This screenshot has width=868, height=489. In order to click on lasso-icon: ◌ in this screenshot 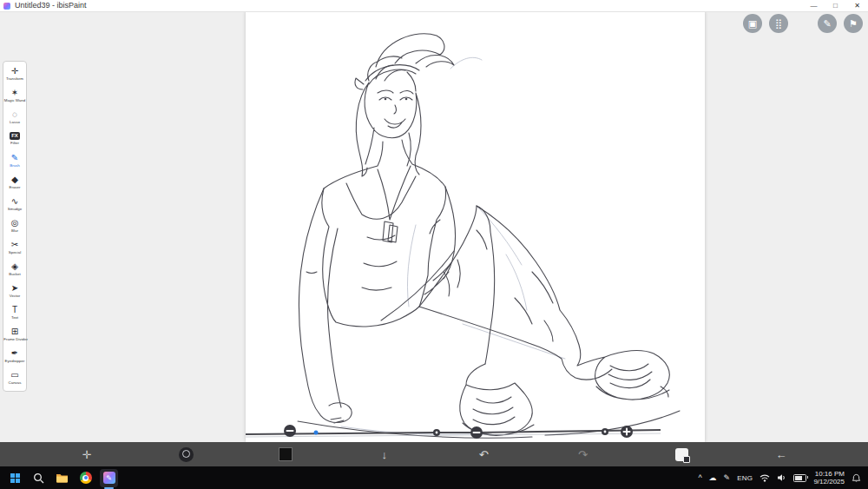, I will do `click(15, 115)`.